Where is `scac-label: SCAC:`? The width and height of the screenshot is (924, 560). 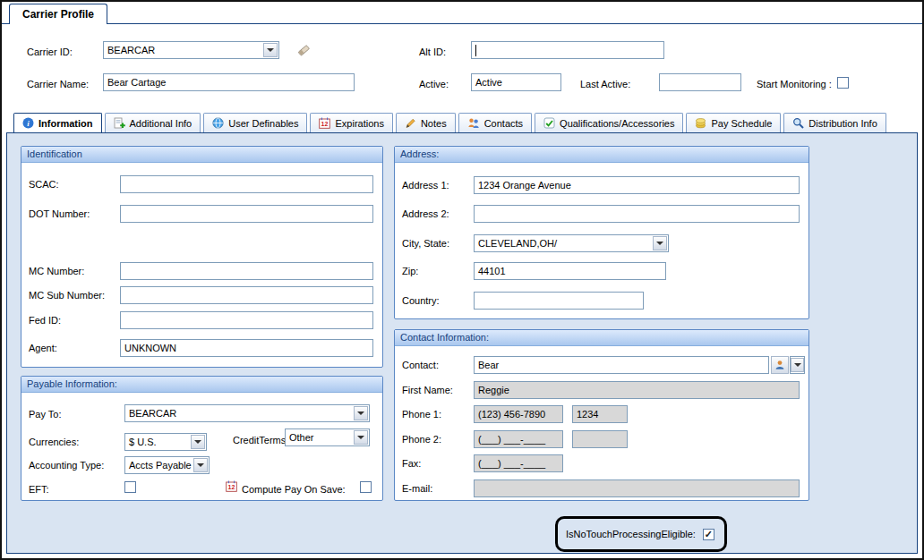 scac-label: SCAC: is located at coordinates (44, 184).